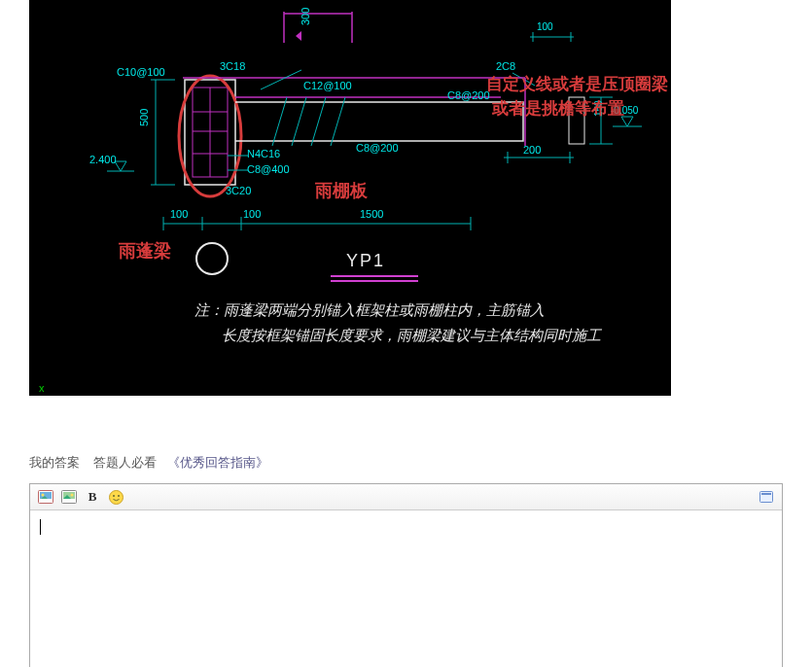  I want to click on dim-top-100: 100, so click(545, 27).